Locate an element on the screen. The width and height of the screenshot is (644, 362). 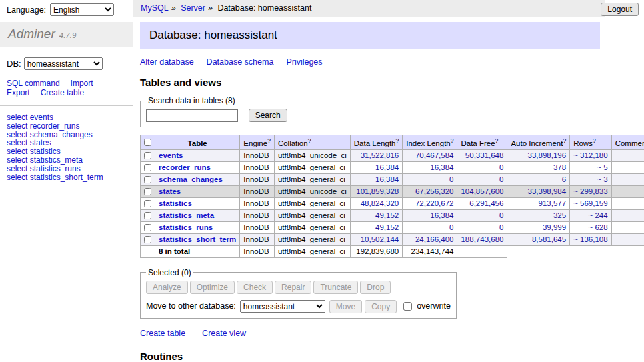
select-all-checkbox is located at coordinates (148, 143).